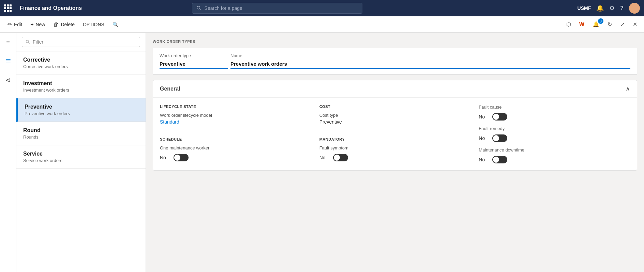 Image resolution: width=644 pixels, height=272 pixels. What do you see at coordinates (612, 8) in the screenshot?
I see `settings-icon: ⚙` at bounding box center [612, 8].